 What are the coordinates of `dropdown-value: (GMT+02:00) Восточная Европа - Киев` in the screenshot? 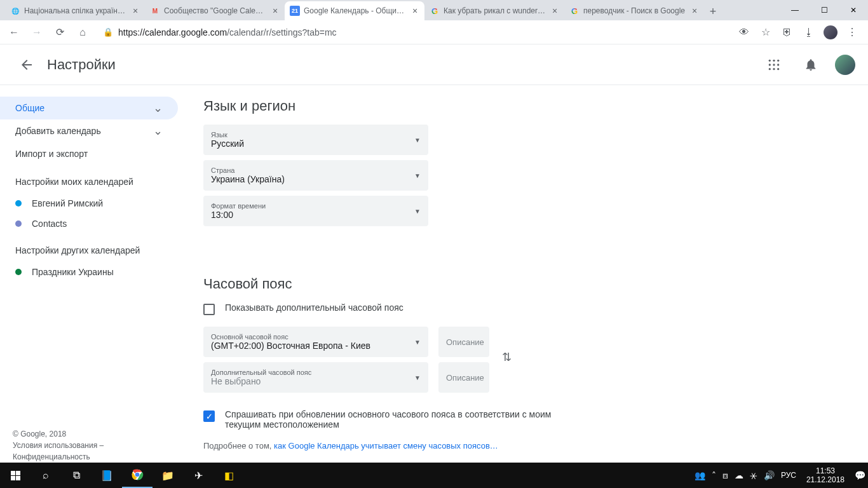 It's located at (316, 346).